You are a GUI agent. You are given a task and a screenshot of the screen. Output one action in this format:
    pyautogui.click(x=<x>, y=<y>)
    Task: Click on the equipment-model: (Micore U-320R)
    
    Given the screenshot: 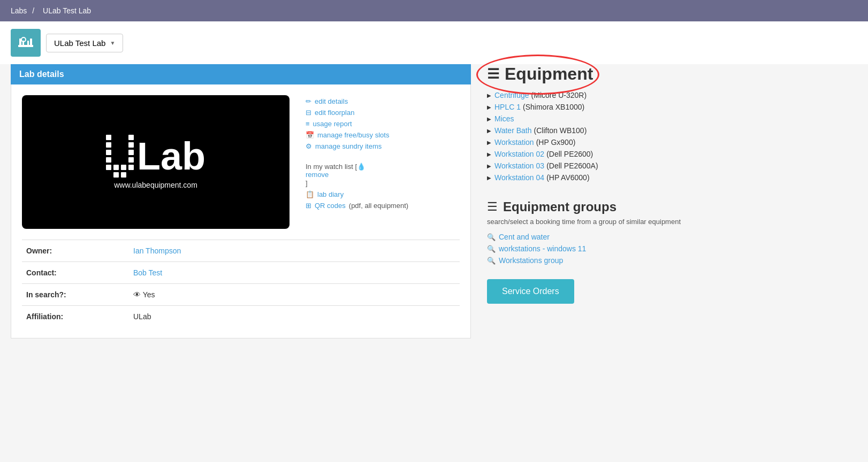 What is the action you would take?
    pyautogui.click(x=559, y=95)
    